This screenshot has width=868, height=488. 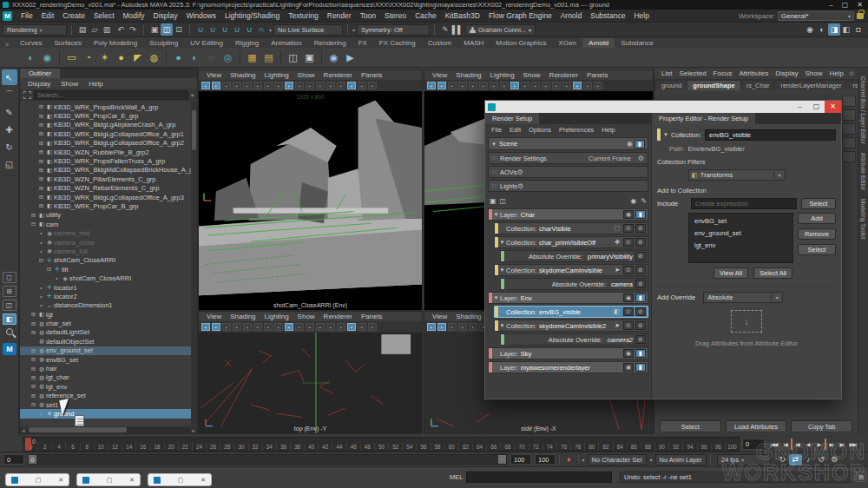 What do you see at coordinates (568, 144) in the screenshot?
I see `scene-section: ▼ Scene ◉ ▮` at bounding box center [568, 144].